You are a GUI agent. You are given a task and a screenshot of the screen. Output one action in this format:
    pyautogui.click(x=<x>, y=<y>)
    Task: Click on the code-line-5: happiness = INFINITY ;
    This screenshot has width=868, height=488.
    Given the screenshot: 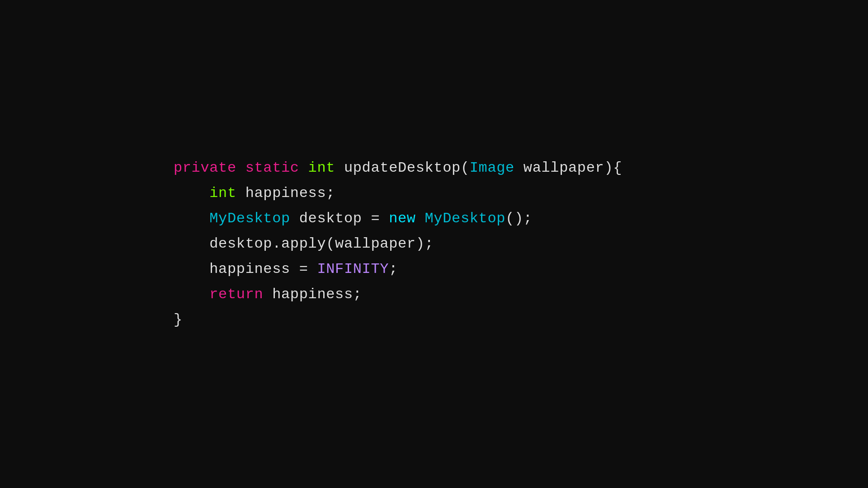 What is the action you would take?
    pyautogui.click(x=398, y=269)
    